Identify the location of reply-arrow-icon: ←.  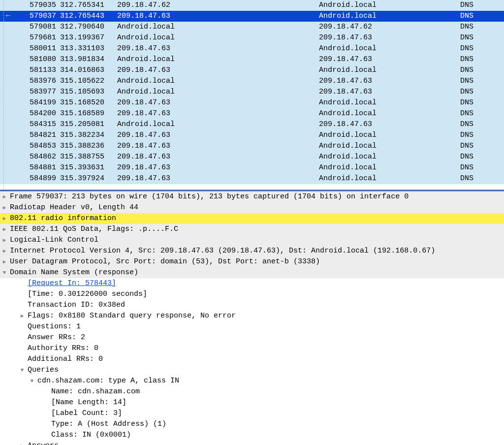
(11, 16).